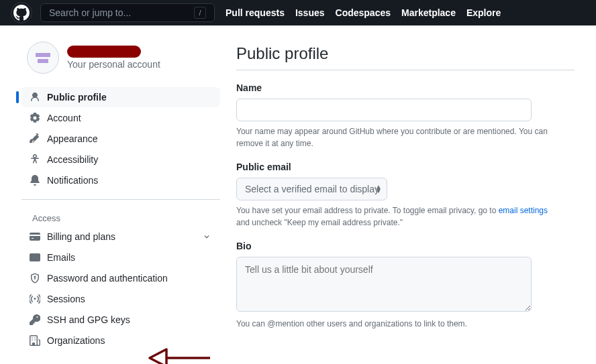 The height and width of the screenshot is (364, 596). I want to click on sidebar-item-label: Organizations, so click(76, 341).